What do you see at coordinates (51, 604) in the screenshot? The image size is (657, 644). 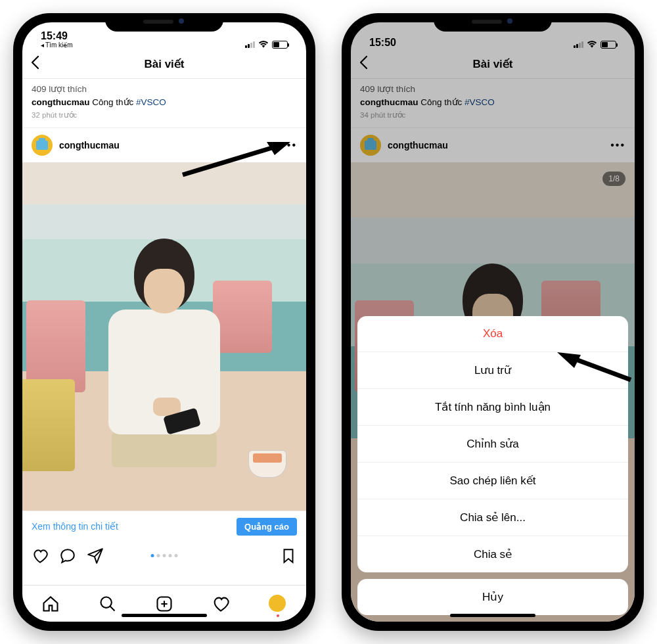 I see `tab-home` at bounding box center [51, 604].